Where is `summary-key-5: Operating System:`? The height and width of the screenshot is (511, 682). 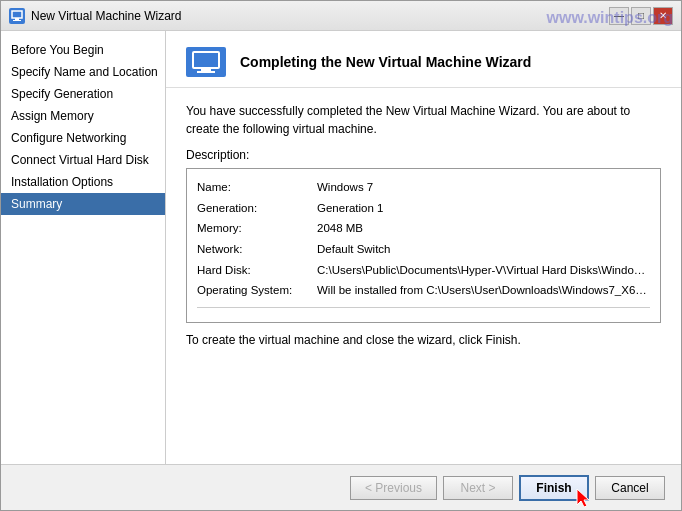
summary-key-5: Operating System: is located at coordinates (257, 290).